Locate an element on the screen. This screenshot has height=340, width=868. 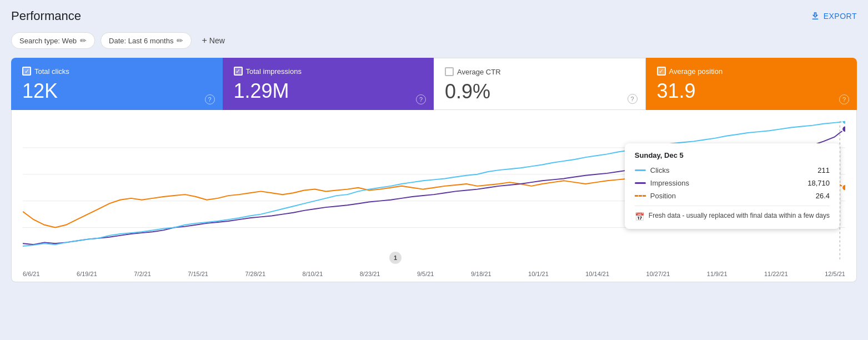
x-label-5: 8/10/21 is located at coordinates (313, 274).